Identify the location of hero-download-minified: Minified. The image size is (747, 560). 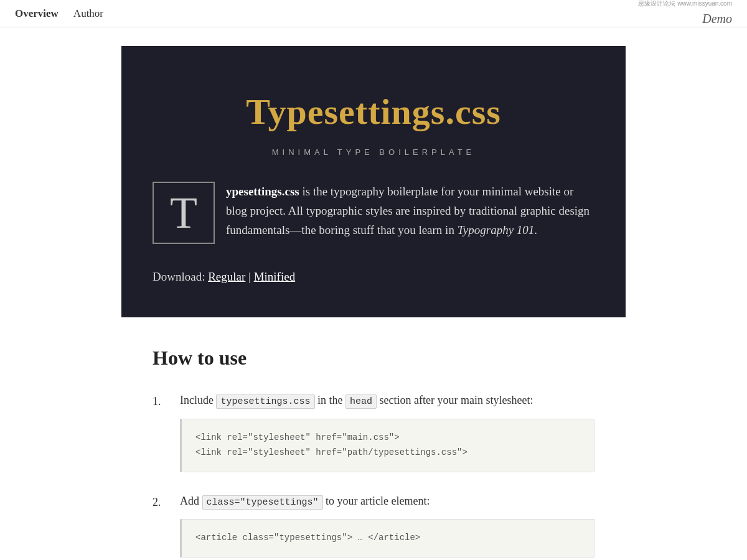
(275, 276).